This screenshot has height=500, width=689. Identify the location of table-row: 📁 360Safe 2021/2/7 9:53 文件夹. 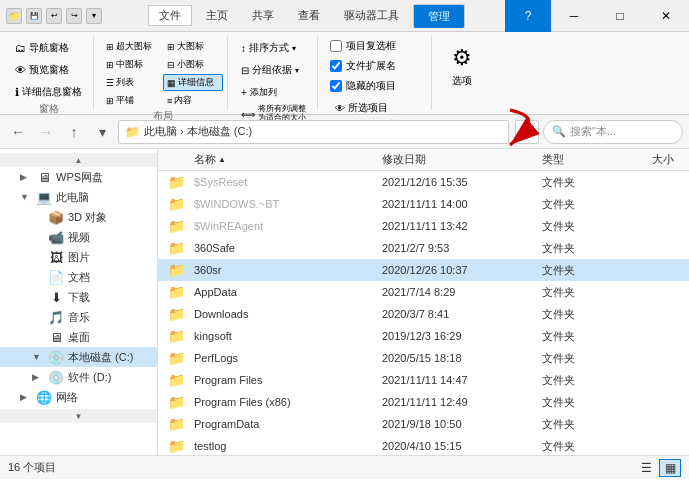
(424, 248).